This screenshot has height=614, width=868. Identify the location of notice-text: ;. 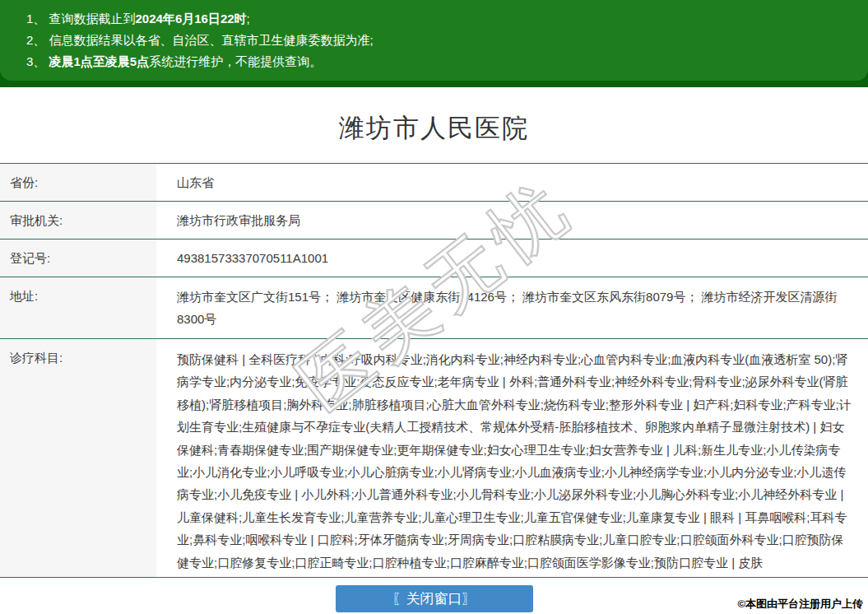
(248, 18).